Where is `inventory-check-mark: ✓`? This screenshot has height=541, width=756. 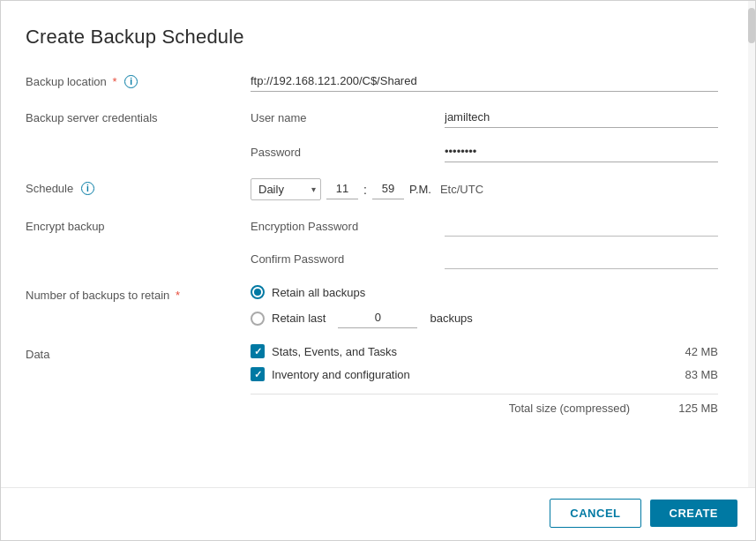
inventory-check-mark: ✓ is located at coordinates (258, 374).